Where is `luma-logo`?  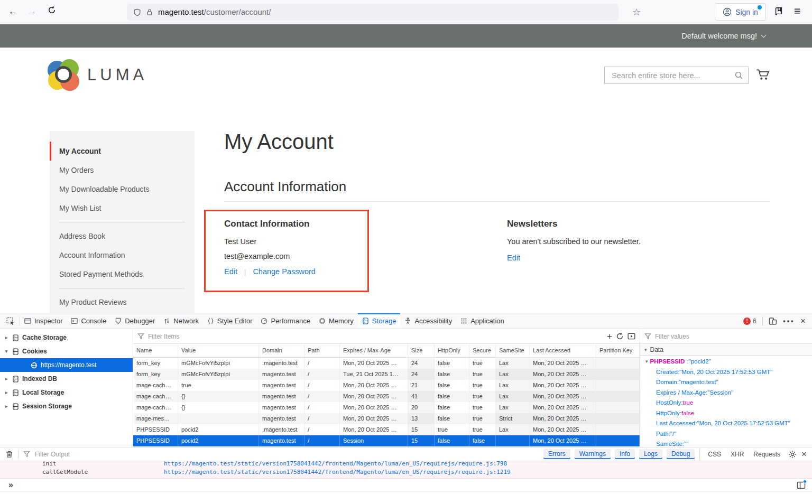
luma-logo is located at coordinates (63, 75).